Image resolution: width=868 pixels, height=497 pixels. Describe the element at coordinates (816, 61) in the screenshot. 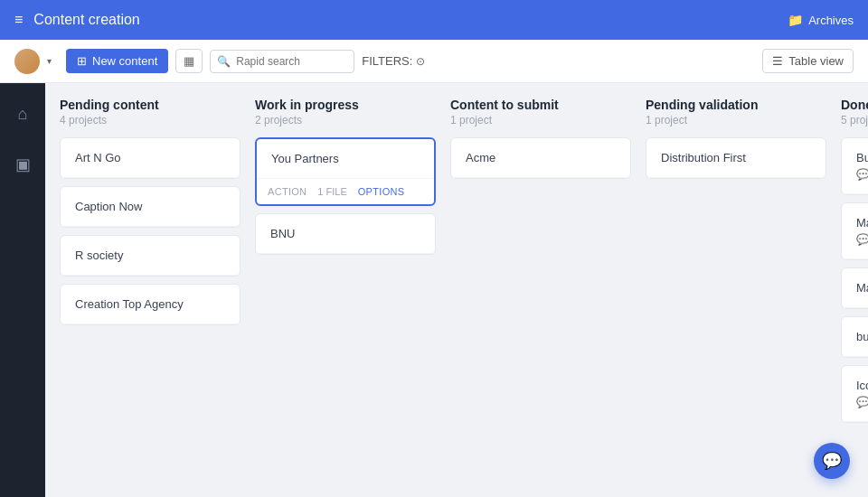

I see `table-view-label: Table view` at that location.